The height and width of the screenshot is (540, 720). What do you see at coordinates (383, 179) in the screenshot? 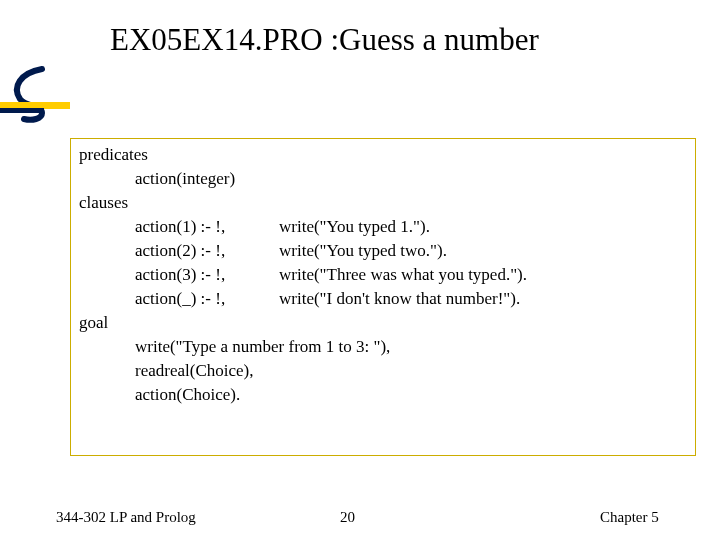
I see `predicates-declaration: action(integer)` at bounding box center [383, 179].